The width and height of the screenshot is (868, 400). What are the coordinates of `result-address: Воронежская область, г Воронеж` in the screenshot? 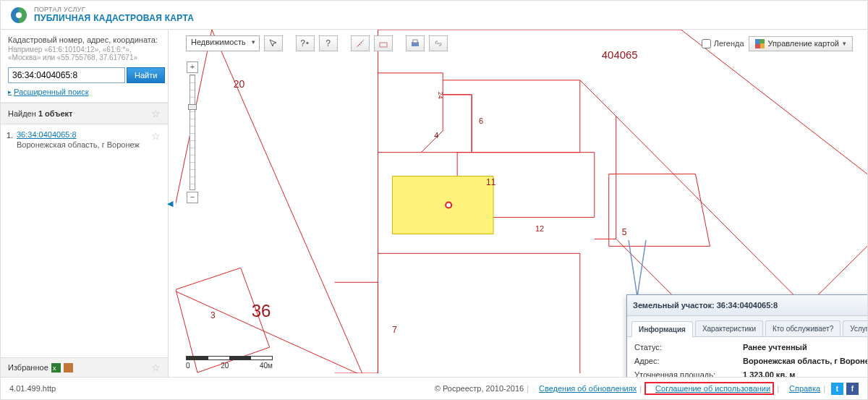 It's located at (88, 145).